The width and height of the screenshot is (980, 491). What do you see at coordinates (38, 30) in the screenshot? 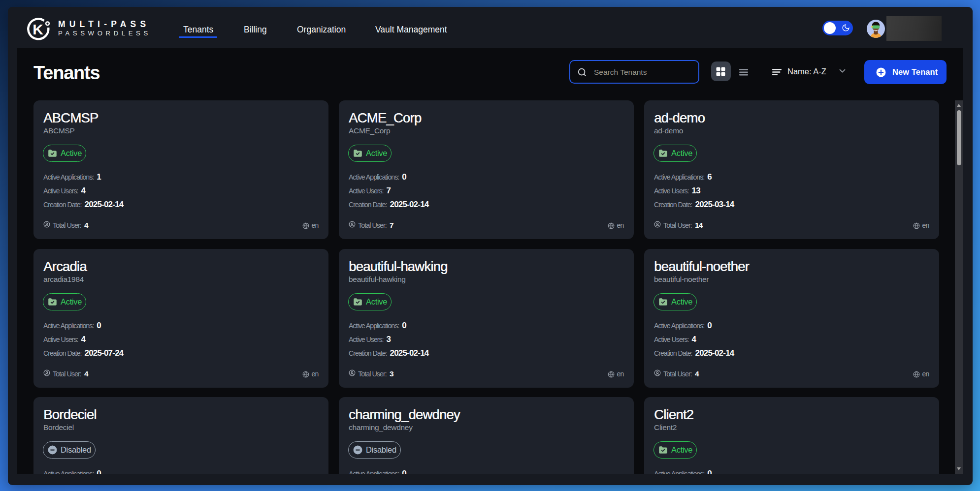
I see `svg-text: K` at bounding box center [38, 30].